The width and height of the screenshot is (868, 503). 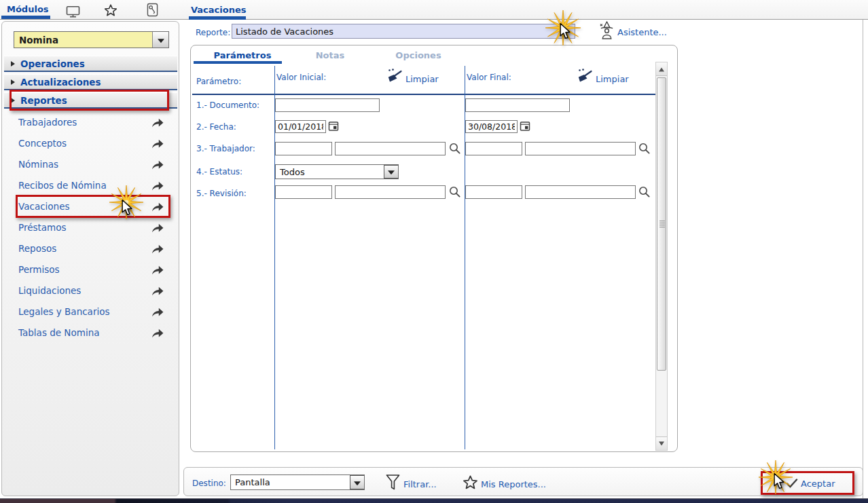 I want to click on revision-initial-code-field, so click(x=304, y=192).